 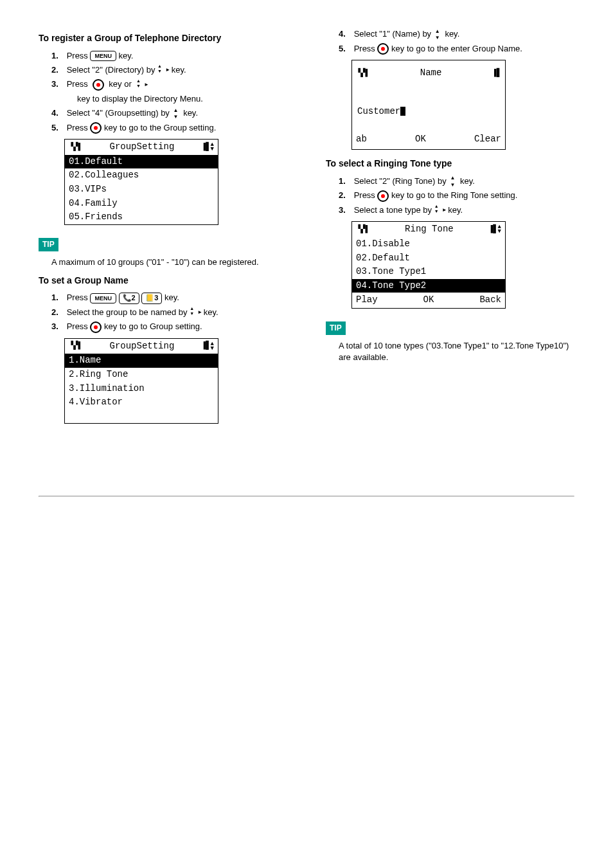 I want to click on step-3b: key to display the Directory Menu., so click(x=182, y=99).